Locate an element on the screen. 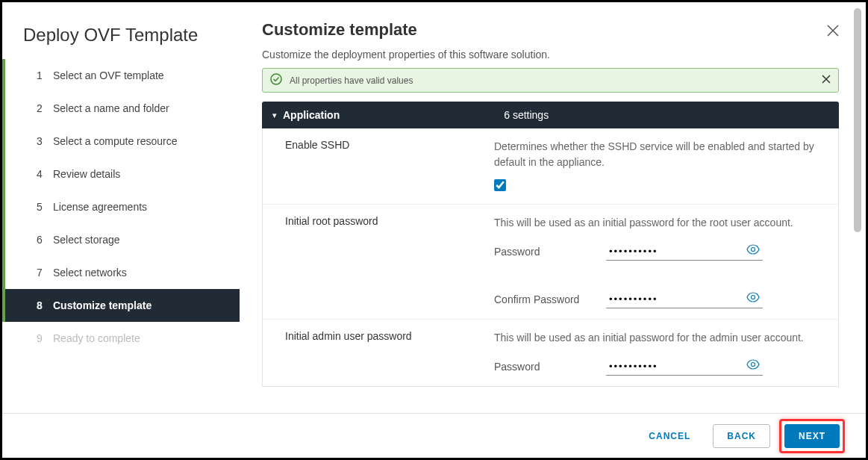 This screenshot has width=868, height=460. step-5: 5 License agreements is located at coordinates (121, 207).